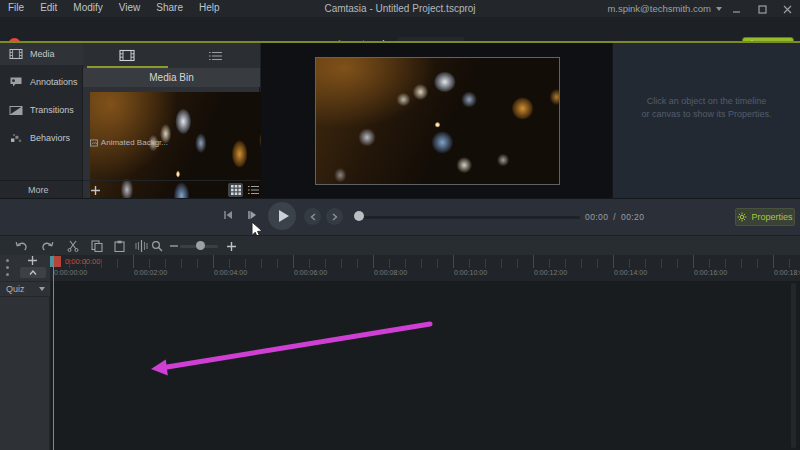 The width and height of the screenshot is (800, 450). What do you see at coordinates (172, 56) in the screenshot?
I see `media-panel-tabbar` at bounding box center [172, 56].